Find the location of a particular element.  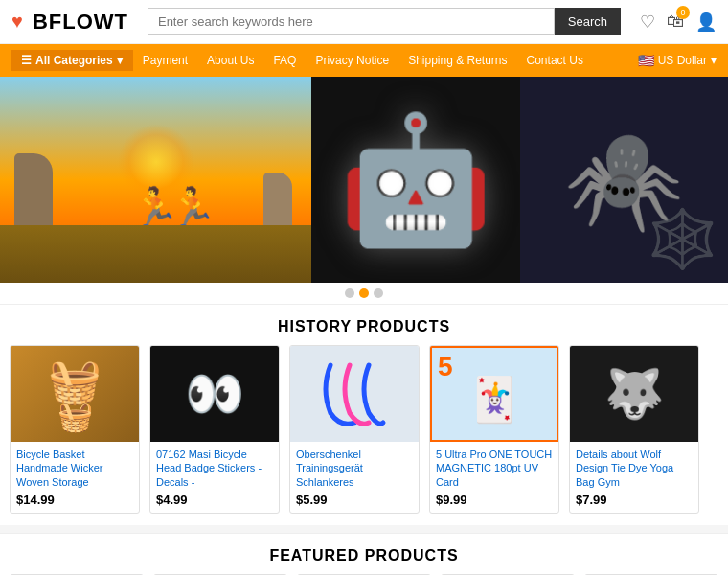

nav-payment: Payment is located at coordinates (165, 60).